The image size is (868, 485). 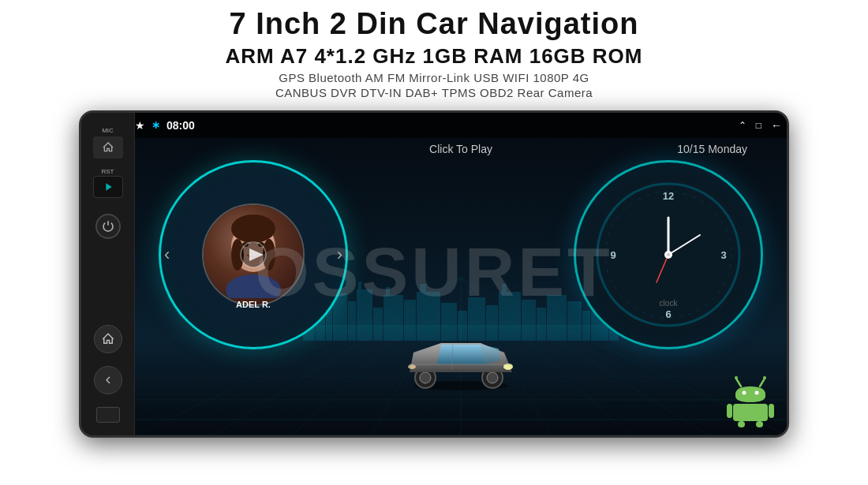 I want to click on bluetooth-icon: ★, so click(x=140, y=125).